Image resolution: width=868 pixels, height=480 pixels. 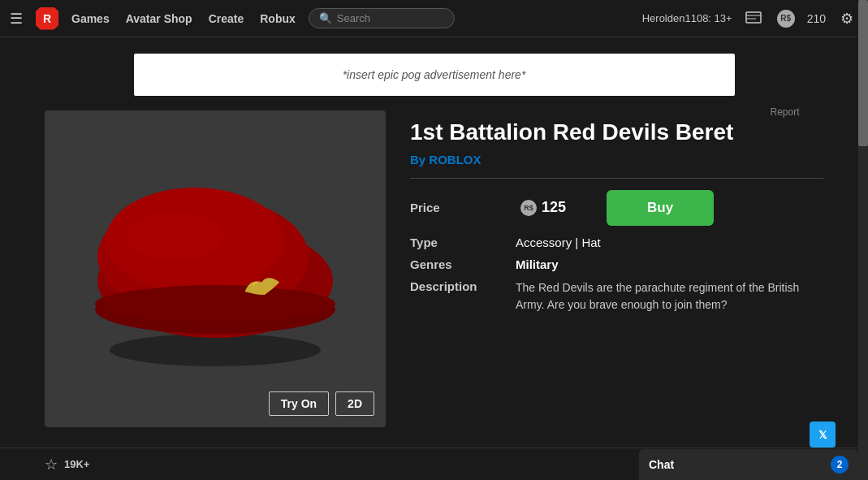 What do you see at coordinates (529, 208) in the screenshot?
I see `robux-price-icon: R$` at bounding box center [529, 208].